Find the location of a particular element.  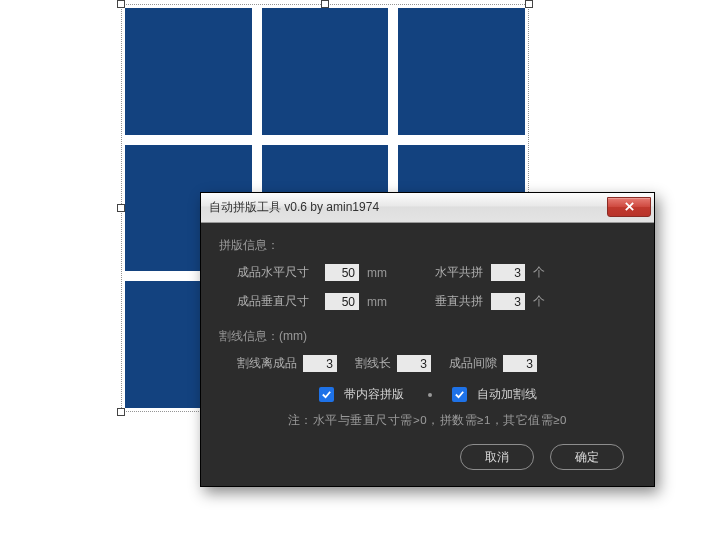

dialog-title: 自动拼版工具 v0.6 by amin1974 is located at coordinates (408, 208).